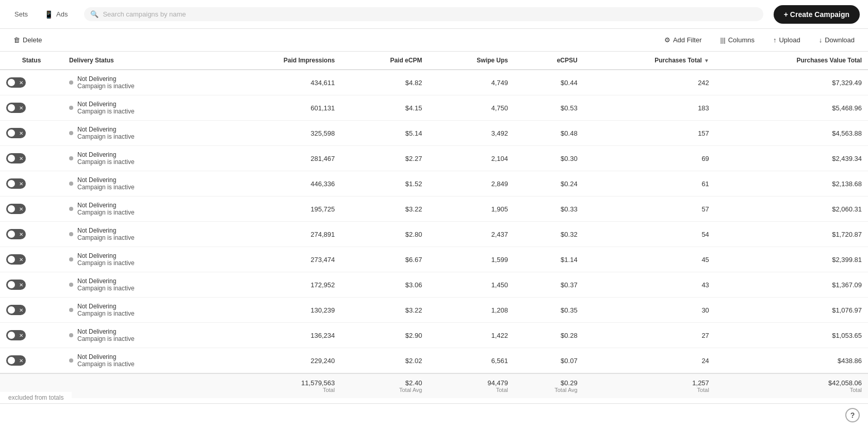 This screenshot has width=868, height=426. Describe the element at coordinates (139, 386) in the screenshot. I see `footer-cell-delivery` at that location.